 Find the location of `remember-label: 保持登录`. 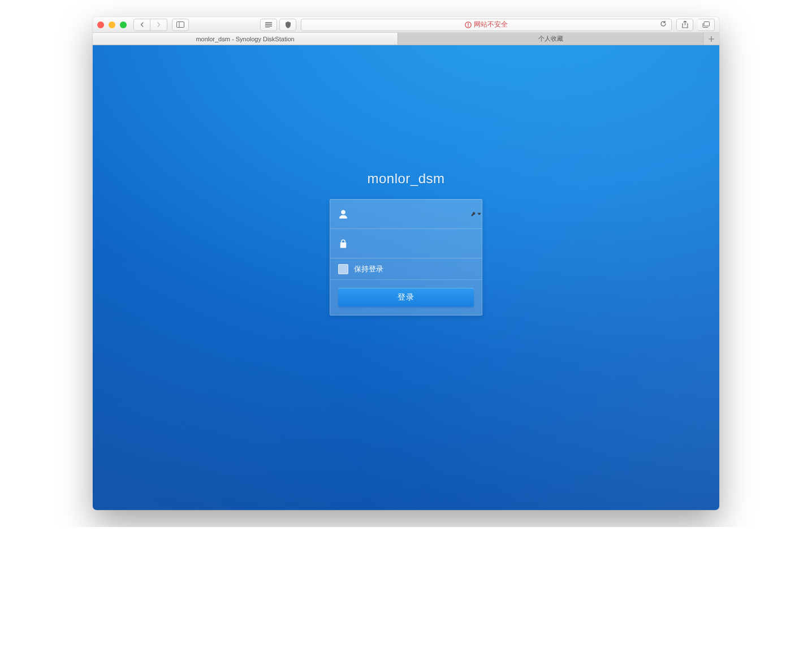

remember-label: 保持登录 is located at coordinates (369, 269).